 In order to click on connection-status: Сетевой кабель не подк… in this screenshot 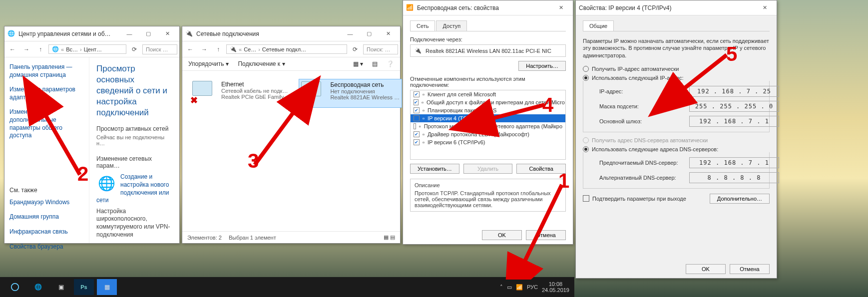, I will do `click(256, 91)`.